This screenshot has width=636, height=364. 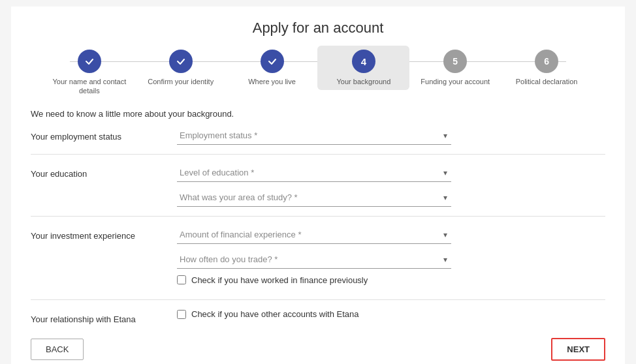 What do you see at coordinates (182, 314) in the screenshot?
I see `etana-checkbox` at bounding box center [182, 314].